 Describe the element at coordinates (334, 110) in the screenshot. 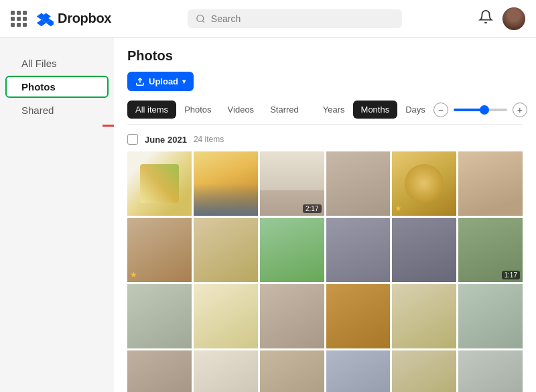

I see `tab-years: Years` at that location.